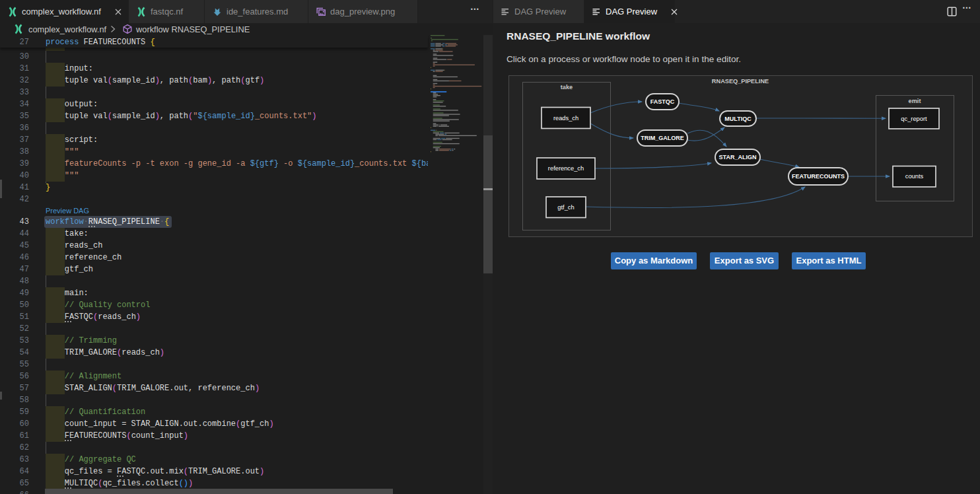 The width and height of the screenshot is (980, 494). What do you see at coordinates (738, 119) in the screenshot?
I see `svg-text: MULTIQC` at bounding box center [738, 119].